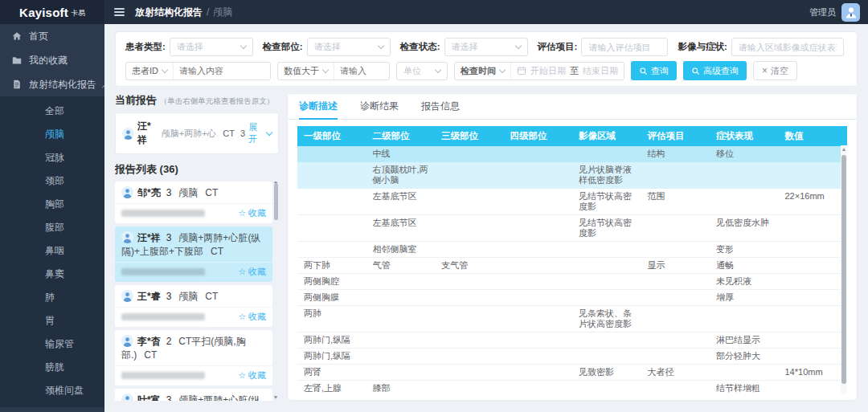 The width and height of the screenshot is (868, 412). I want to click on report-list-item: 邹*亮3颅脑CT☆收藏, so click(194, 202).